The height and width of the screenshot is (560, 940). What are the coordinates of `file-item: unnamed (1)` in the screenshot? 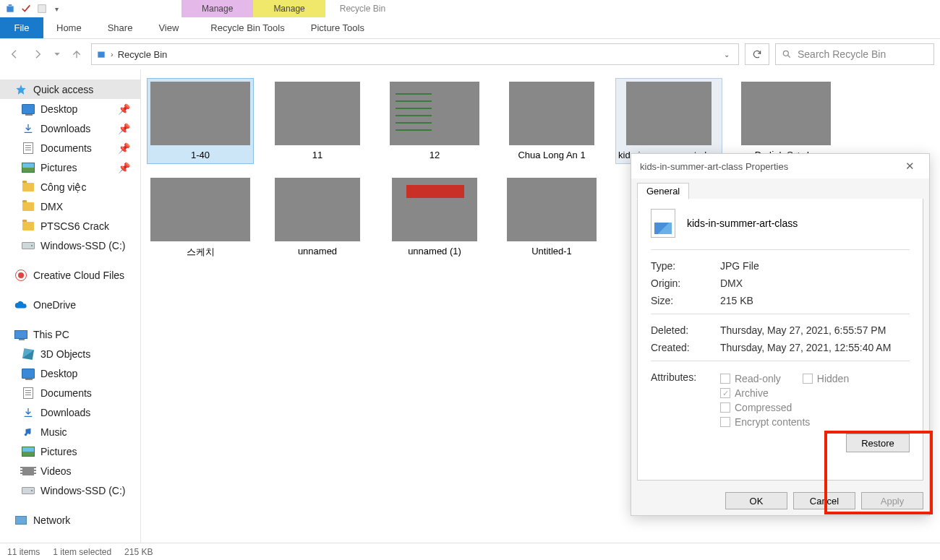 It's located at (435, 218).